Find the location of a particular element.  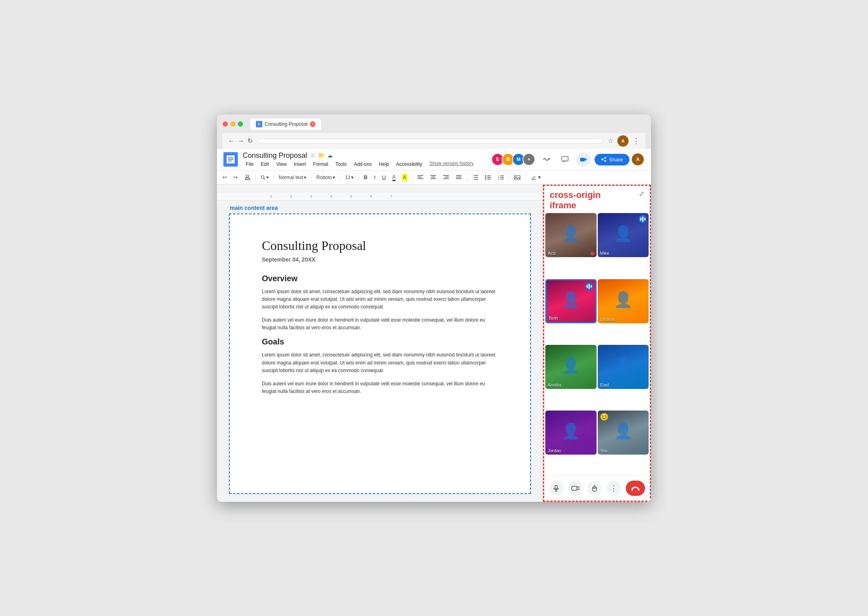

bookmark-icon: ☆ is located at coordinates (611, 141).